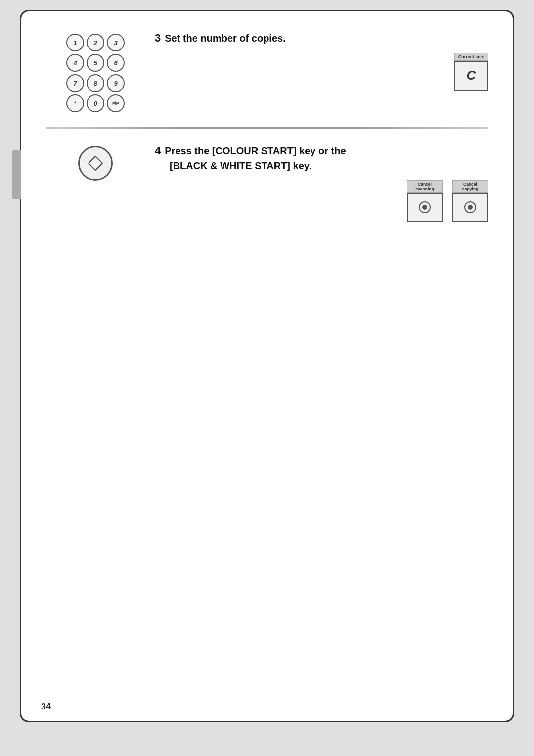  What do you see at coordinates (75, 43) in the screenshot?
I see `key-1: 1` at bounding box center [75, 43].